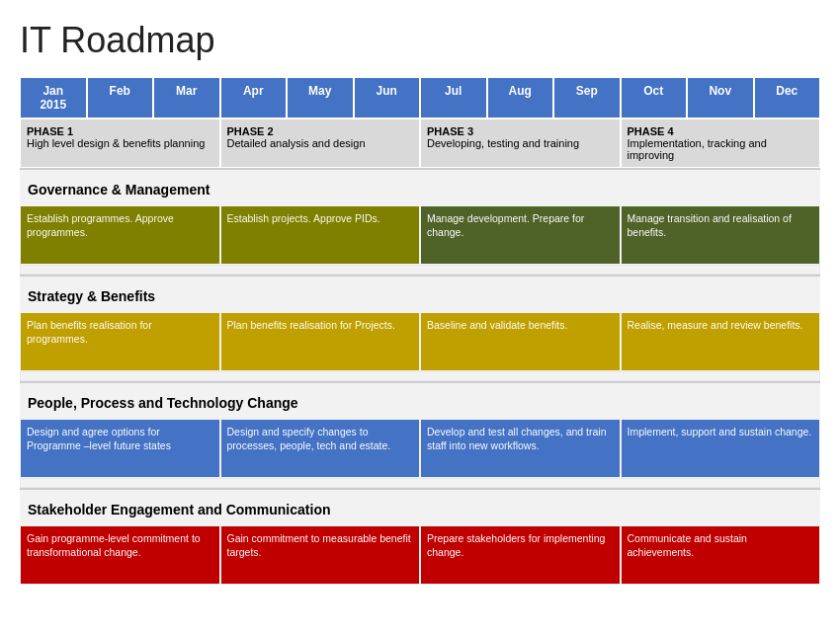 The height and width of the screenshot is (636, 840). I want to click on governance-label: Governance & Management, so click(420, 188).